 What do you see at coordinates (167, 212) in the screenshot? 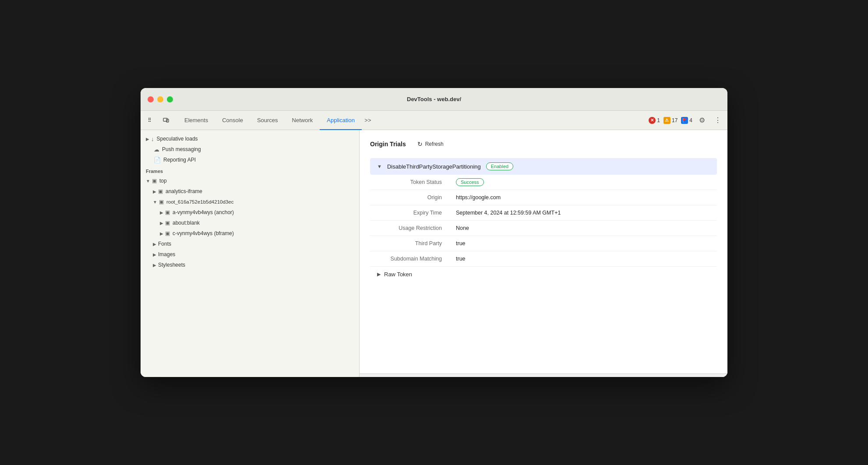
I see `anchor-frame-icon: ▣` at bounding box center [167, 212].